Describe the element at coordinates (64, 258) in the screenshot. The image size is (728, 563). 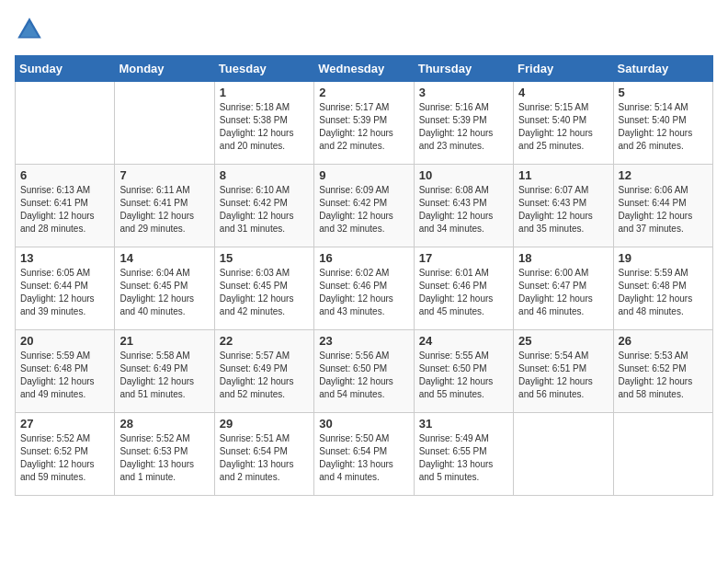
I see `day-number: 13` at that location.